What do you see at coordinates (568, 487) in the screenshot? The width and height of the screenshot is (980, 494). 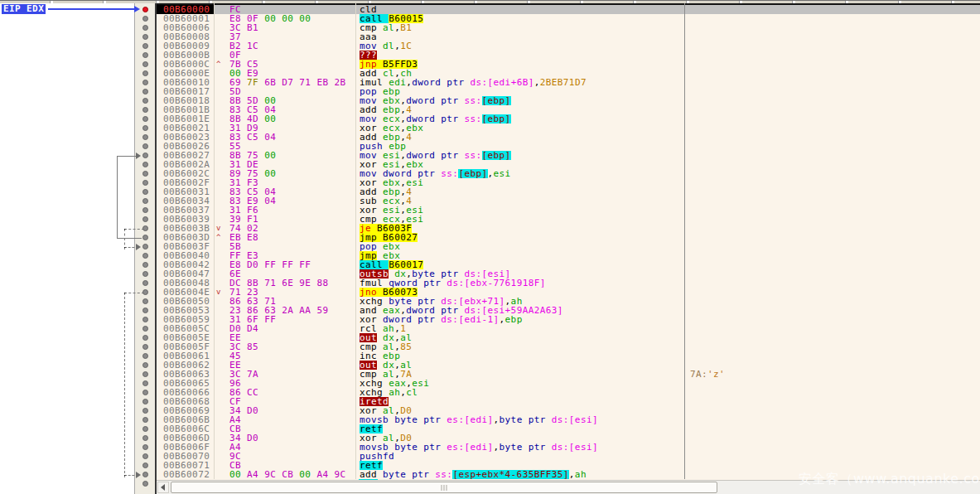 I see `horizontal-scrollbar` at bounding box center [568, 487].